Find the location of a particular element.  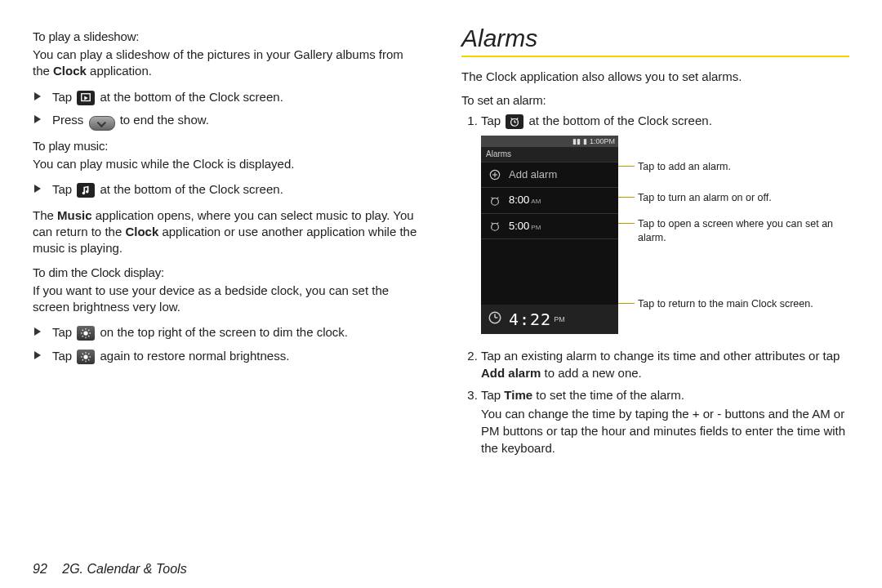

section-title-alarms: Alarms is located at coordinates (655, 38).